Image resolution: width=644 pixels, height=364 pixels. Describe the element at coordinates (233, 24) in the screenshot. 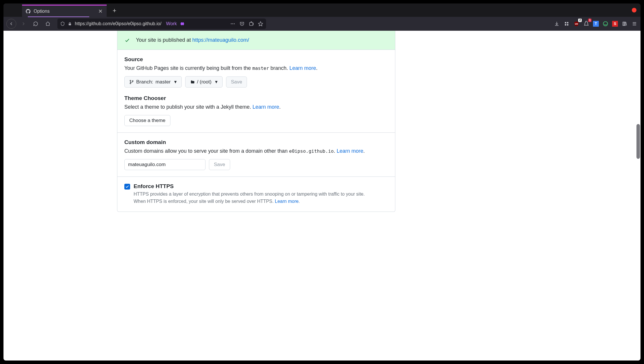

I see `more-icon` at that location.